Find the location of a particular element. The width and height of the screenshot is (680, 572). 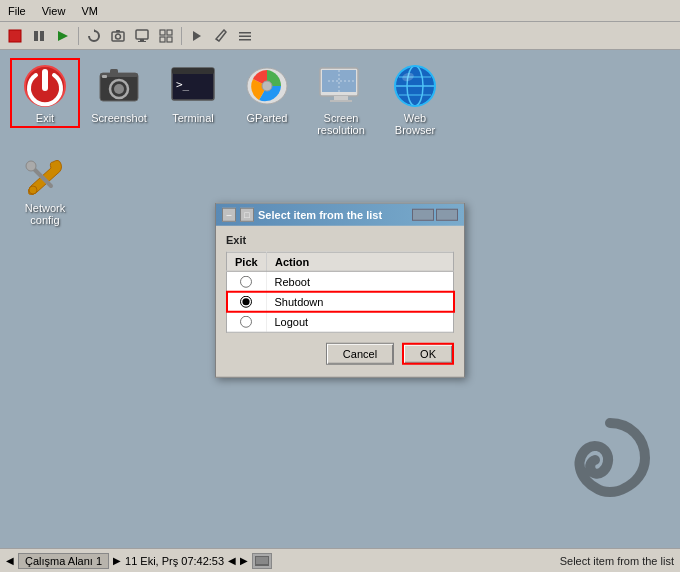

toolbar-forward-btn is located at coordinates (197, 36).